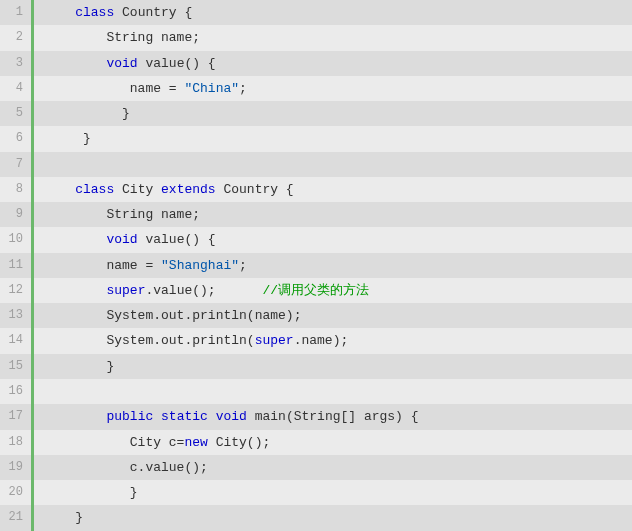  What do you see at coordinates (140, 88) in the screenshot?
I see `code-content: name = "China";` at bounding box center [140, 88].